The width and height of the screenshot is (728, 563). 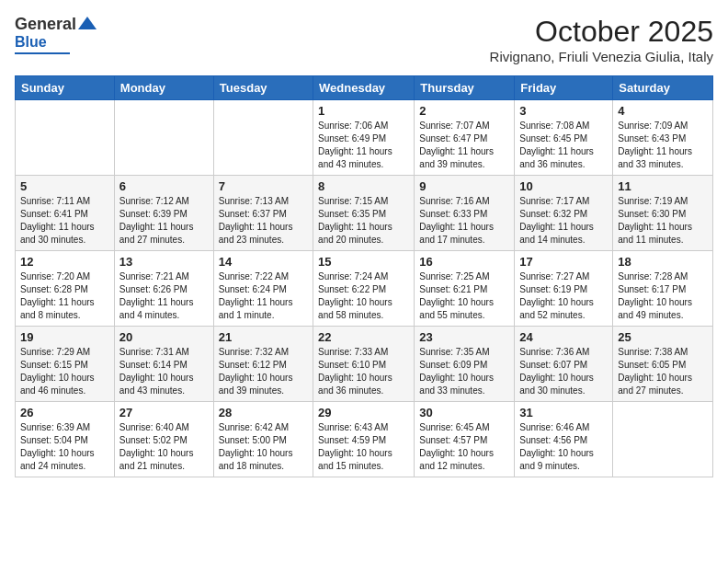 I want to click on day-info: Sunrise: 7:32 AM Sunset: 6:12 PM Dayligh…, so click(x=263, y=372).